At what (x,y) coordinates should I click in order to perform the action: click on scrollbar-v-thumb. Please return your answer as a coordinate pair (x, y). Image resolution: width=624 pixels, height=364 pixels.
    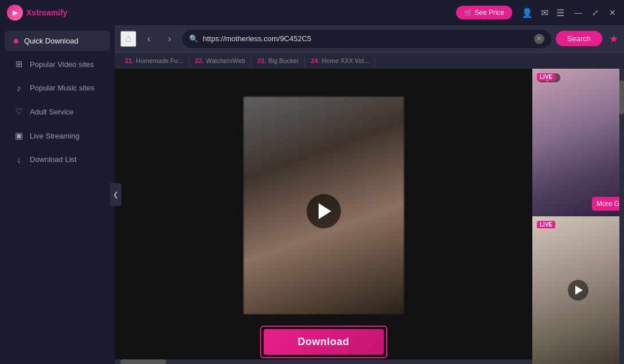
    Looking at the image, I should click on (622, 97).